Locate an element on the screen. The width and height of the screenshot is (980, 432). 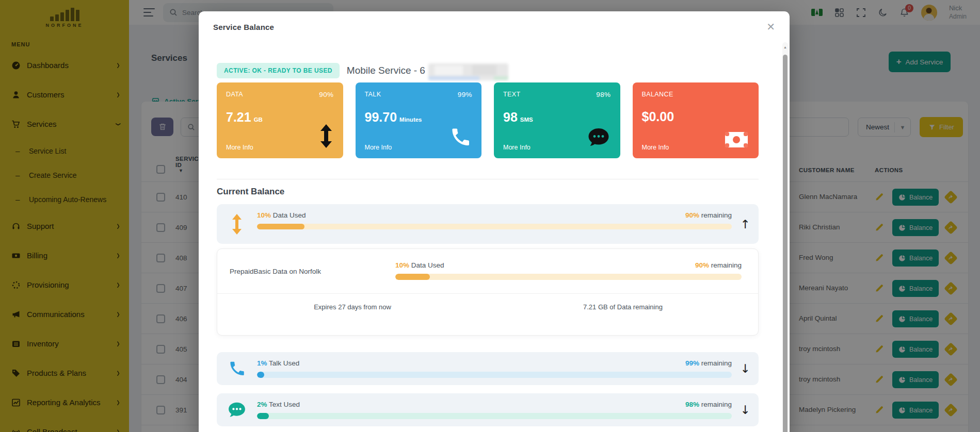
redacted-phone-number is located at coordinates (469, 72).